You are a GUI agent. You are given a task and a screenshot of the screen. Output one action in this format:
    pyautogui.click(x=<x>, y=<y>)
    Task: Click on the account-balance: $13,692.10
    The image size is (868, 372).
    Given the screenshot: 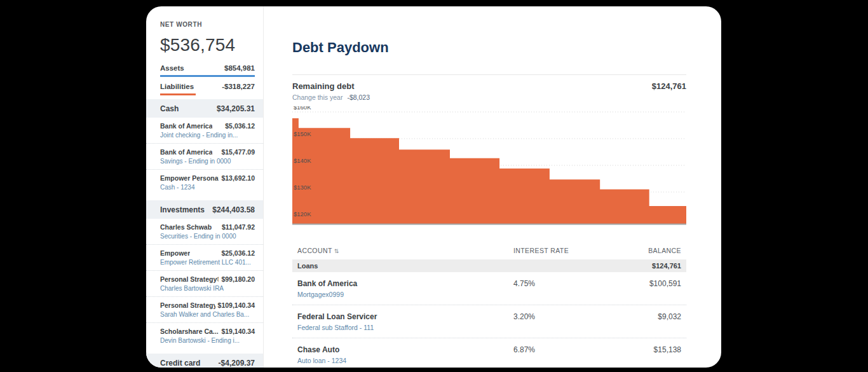 What is the action you would take?
    pyautogui.click(x=236, y=178)
    